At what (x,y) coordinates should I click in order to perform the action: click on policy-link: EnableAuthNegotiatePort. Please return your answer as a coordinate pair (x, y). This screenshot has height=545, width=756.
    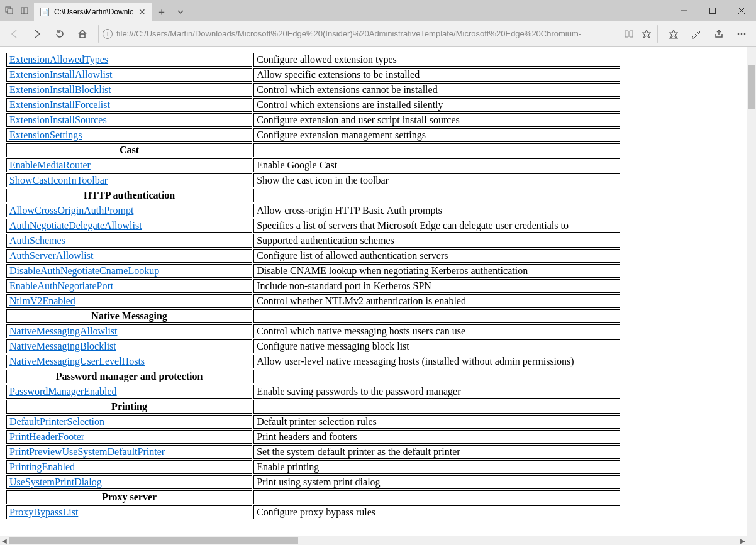
    Looking at the image, I should click on (62, 285).